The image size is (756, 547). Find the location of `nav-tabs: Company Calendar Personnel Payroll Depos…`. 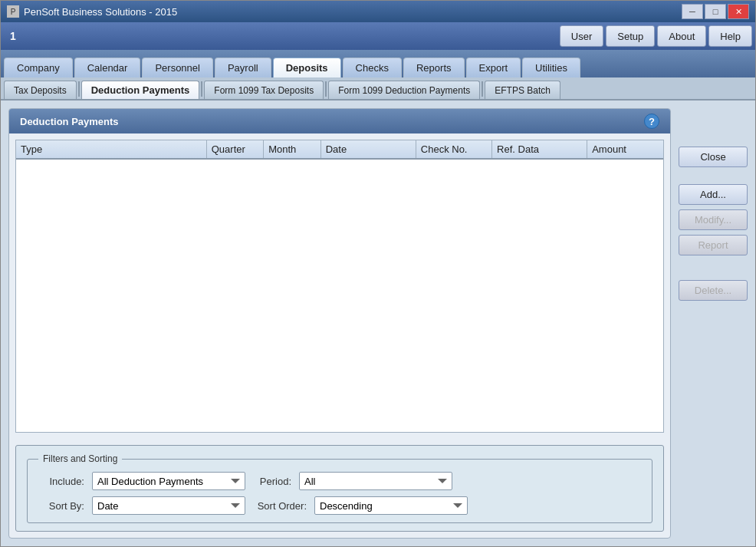

nav-tabs: Company Calendar Personnel Payroll Depos… is located at coordinates (378, 64).